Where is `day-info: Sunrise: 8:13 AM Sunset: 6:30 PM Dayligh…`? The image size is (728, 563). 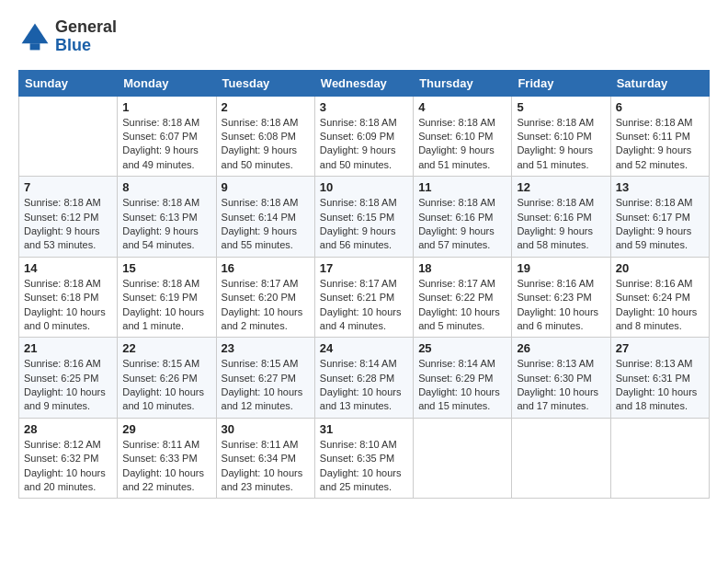 day-info: Sunrise: 8:13 AM Sunset: 6:30 PM Dayligh… is located at coordinates (561, 385).